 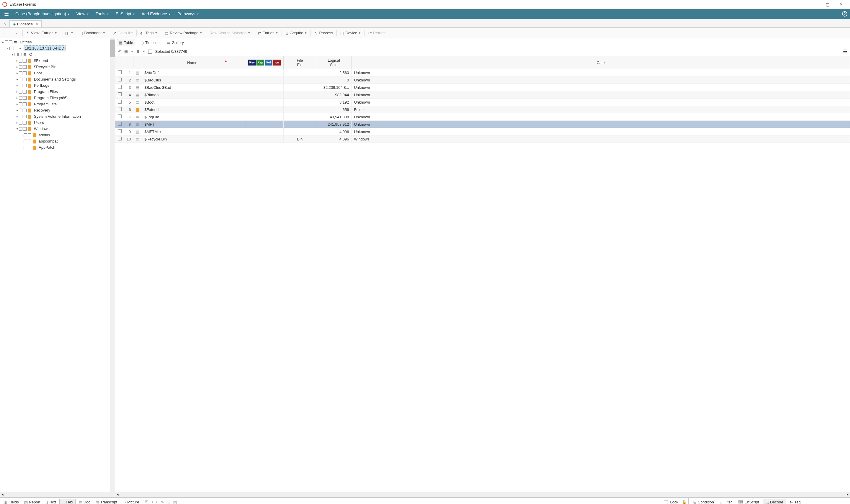 What do you see at coordinates (483, 102) in the screenshot?
I see `table-row: 5▤$Boot8,192Unknown` at bounding box center [483, 102].